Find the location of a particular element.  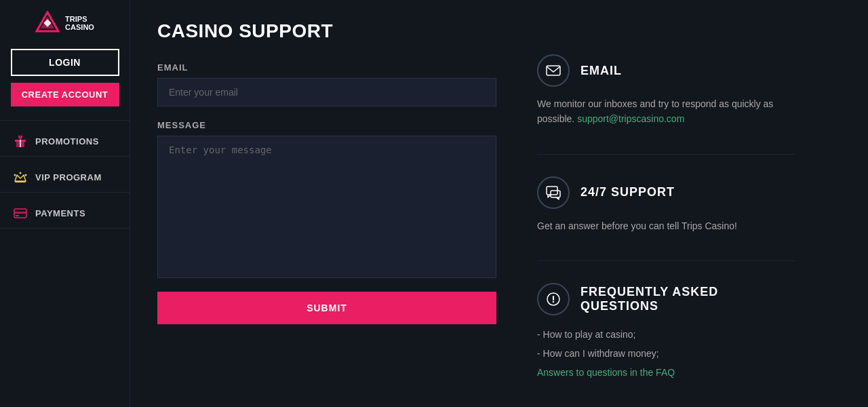

faq-list: - How to play at casino; - How can I wit… is located at coordinates (666, 353).